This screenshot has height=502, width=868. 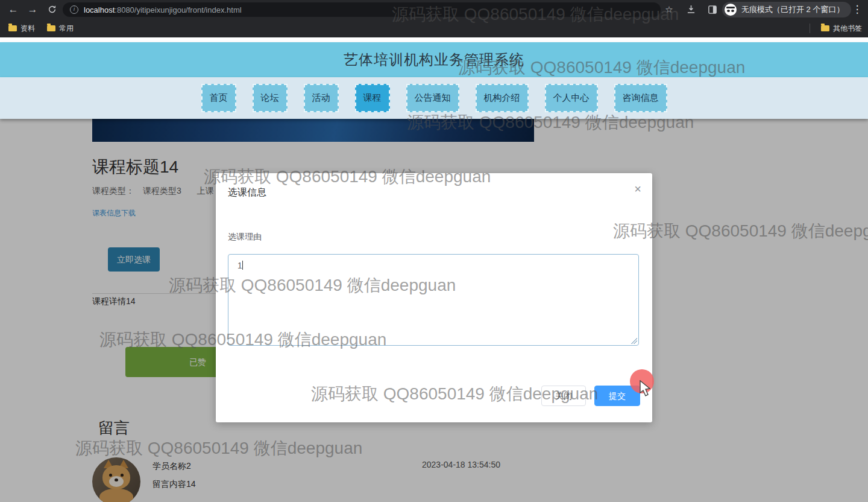 What do you see at coordinates (641, 98) in the screenshot?
I see `tab-consult: 咨询信息` at bounding box center [641, 98].